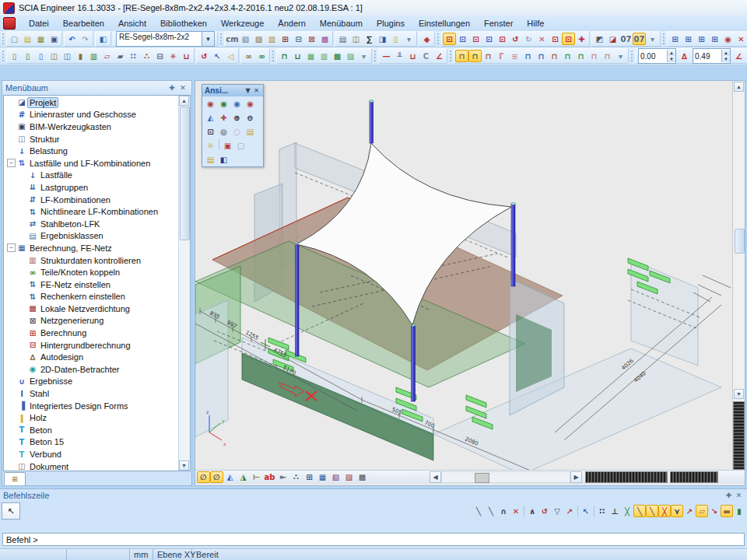  I want to click on visibility-eye-icon: ◉, so click(728, 39).